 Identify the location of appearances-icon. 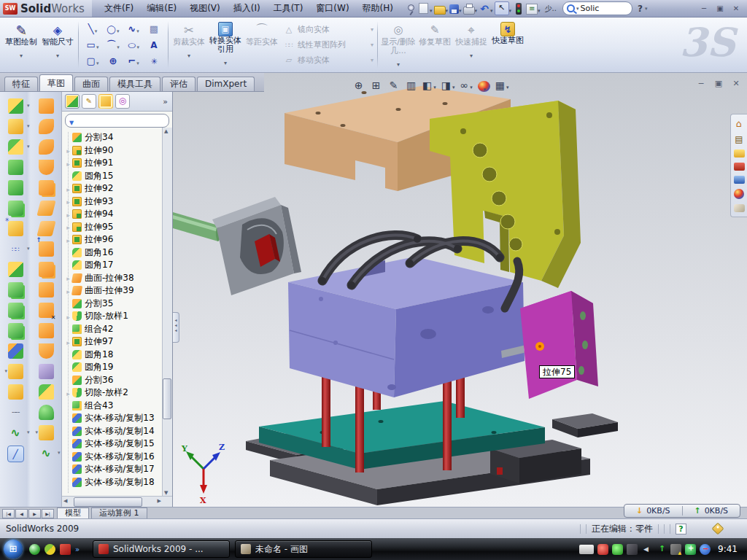
(739, 194).